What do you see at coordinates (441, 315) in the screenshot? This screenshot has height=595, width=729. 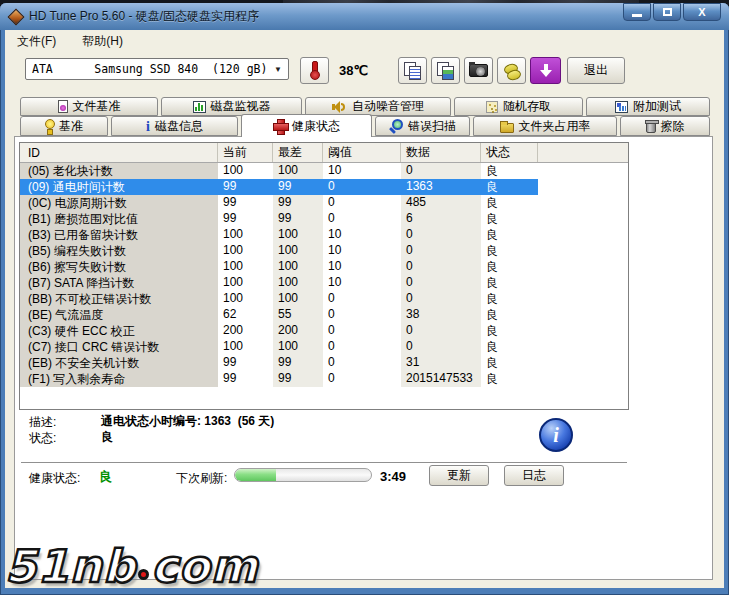 I see `attr-data-cell: 38` at bounding box center [441, 315].